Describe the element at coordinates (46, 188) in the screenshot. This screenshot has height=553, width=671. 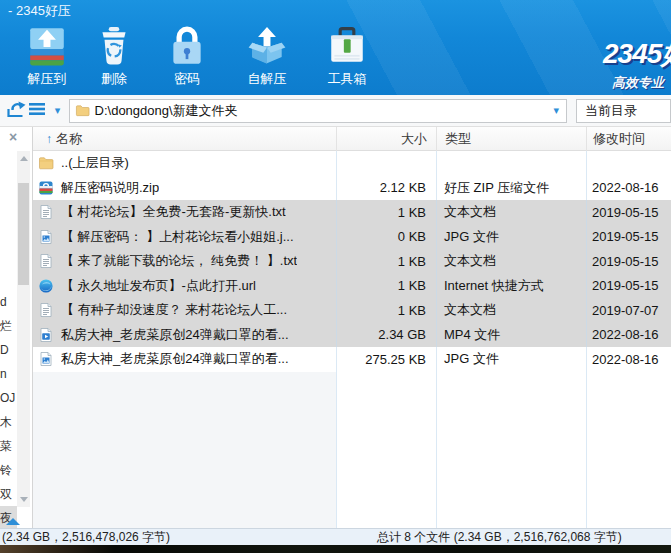
I see `zip-icon` at that location.